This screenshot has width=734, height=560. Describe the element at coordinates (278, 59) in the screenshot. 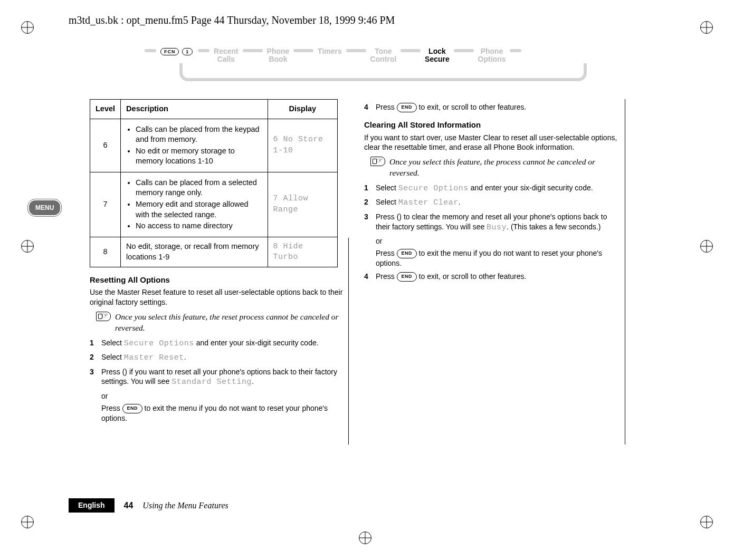

I see `nav-label: Book` at that location.